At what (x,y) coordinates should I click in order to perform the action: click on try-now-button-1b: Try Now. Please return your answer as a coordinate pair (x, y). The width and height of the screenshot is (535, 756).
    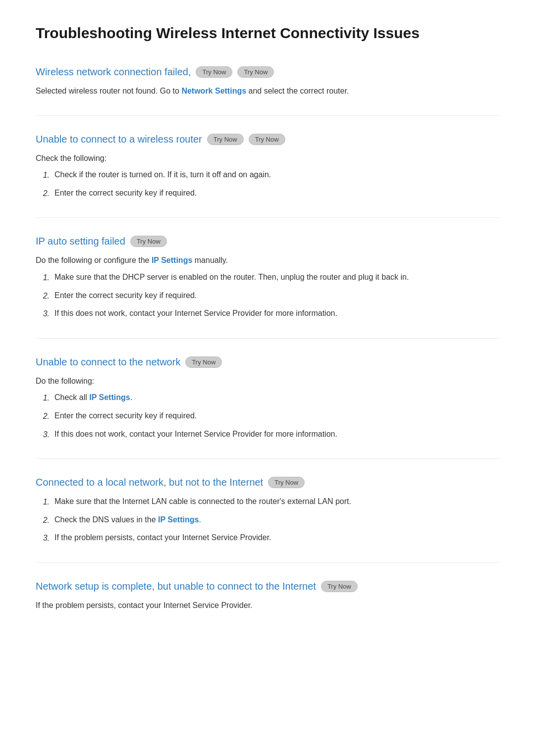
    Looking at the image, I should click on (256, 72).